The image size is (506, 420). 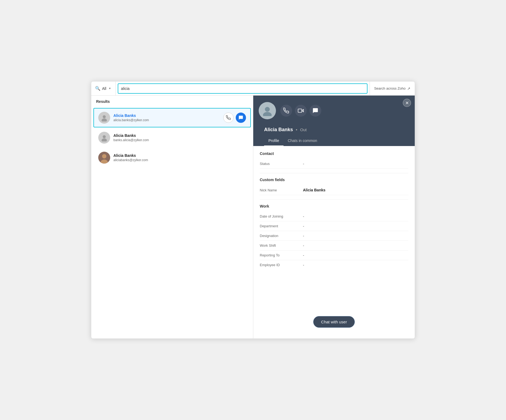 I want to click on employee-id-field-row: Employee ID -, so click(x=334, y=265).